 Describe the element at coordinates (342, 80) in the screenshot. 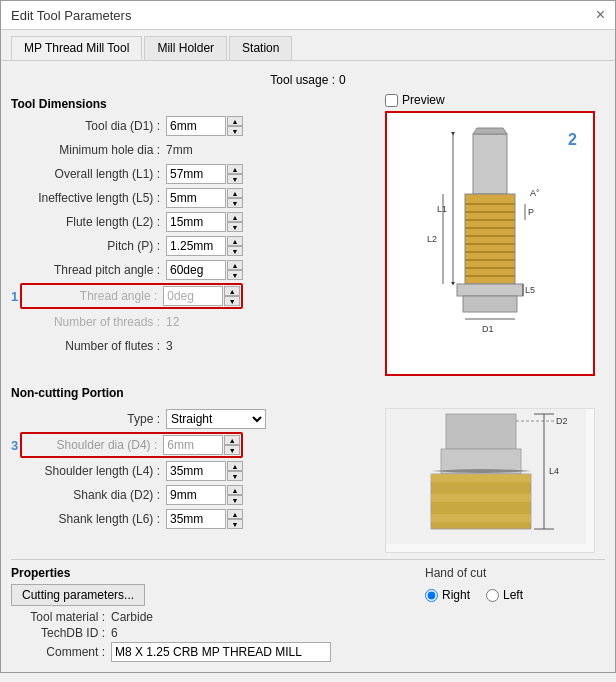

I see `tool-usage-value: 0` at that location.